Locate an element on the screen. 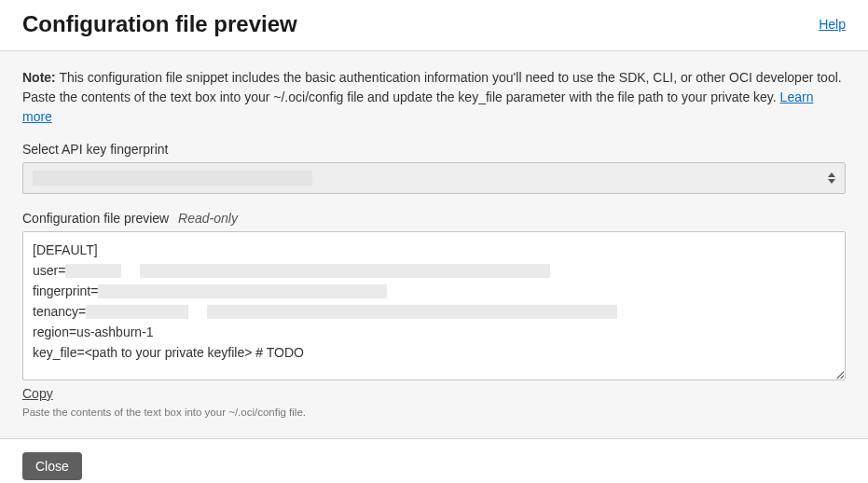  cfg-fingerprint-redacted is located at coordinates (242, 291).